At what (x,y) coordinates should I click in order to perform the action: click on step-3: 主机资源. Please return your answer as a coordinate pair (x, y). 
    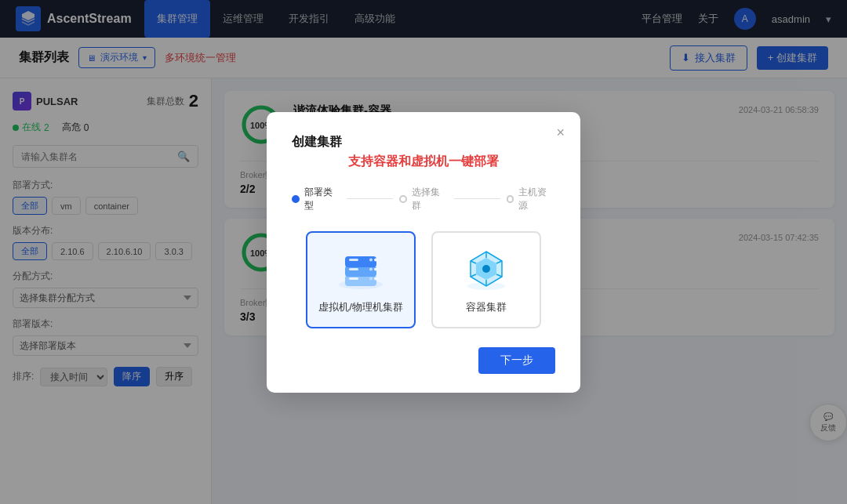
    Looking at the image, I should click on (531, 199).